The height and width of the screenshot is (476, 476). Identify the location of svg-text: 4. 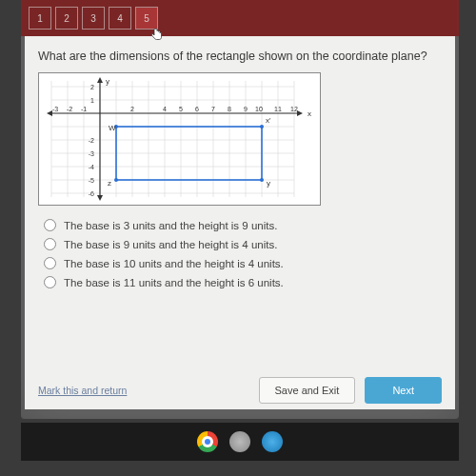
(165, 109).